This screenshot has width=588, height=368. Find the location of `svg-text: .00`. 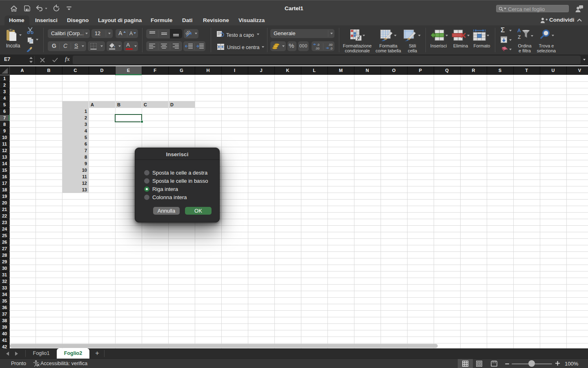

svg-text: .00 is located at coordinates (317, 48).